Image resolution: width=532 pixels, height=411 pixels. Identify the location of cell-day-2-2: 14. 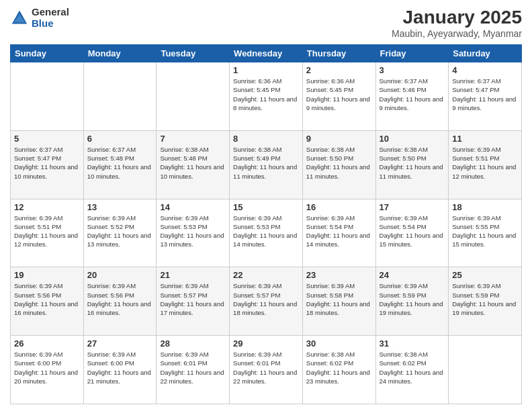
(193, 207).